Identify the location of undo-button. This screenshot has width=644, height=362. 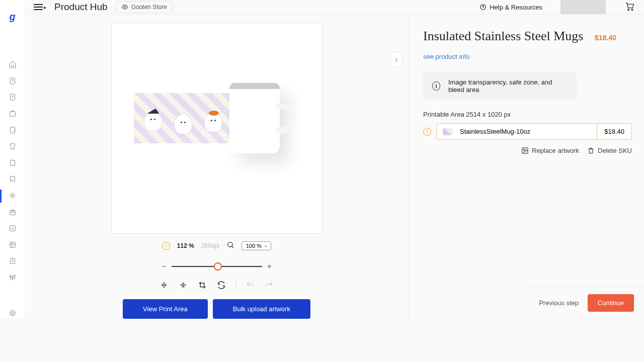
(250, 285).